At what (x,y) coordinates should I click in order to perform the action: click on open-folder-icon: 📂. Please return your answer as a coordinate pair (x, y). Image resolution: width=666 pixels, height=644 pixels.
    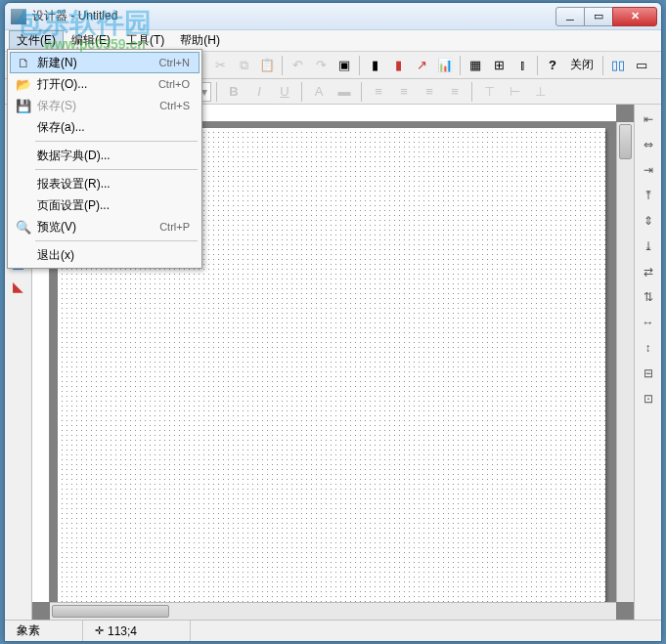
    Looking at the image, I should click on (23, 84).